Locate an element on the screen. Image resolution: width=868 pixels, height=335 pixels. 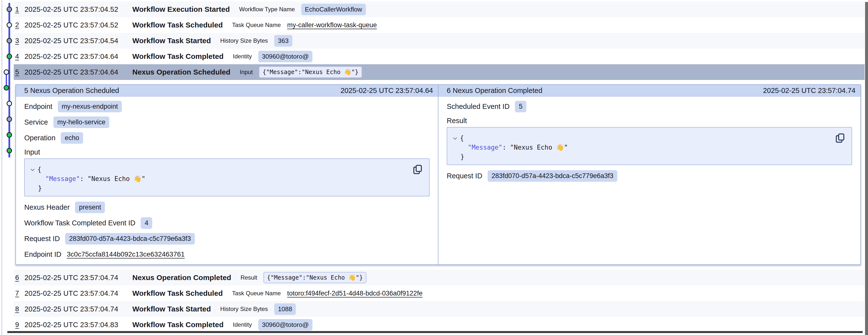
event-name: Workflow Task Completed is located at coordinates (178, 325).